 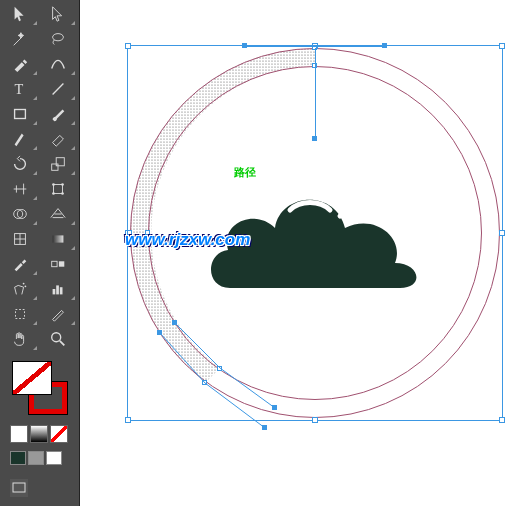 I want to click on magic-wand-tool, so click(x=20, y=39).